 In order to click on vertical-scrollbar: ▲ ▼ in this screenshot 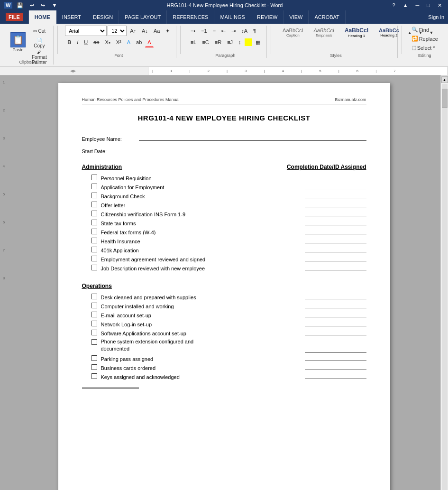, I will do `click(444, 283)`.